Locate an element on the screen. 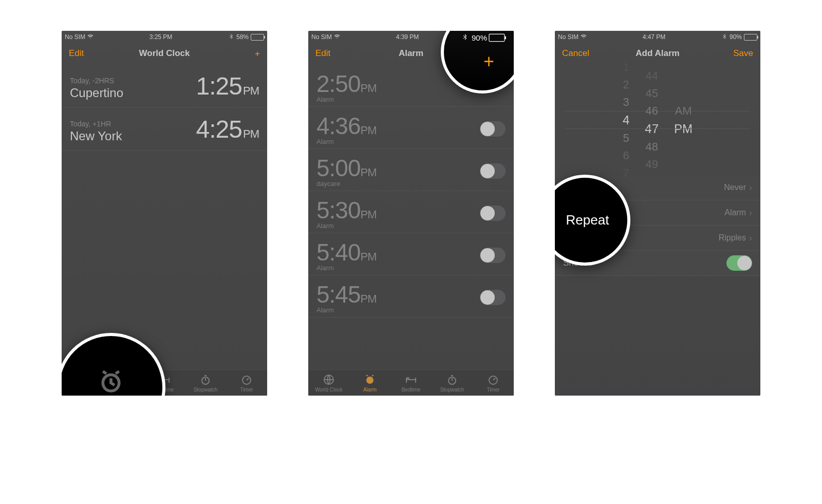  setting-value: Never is located at coordinates (735, 188).